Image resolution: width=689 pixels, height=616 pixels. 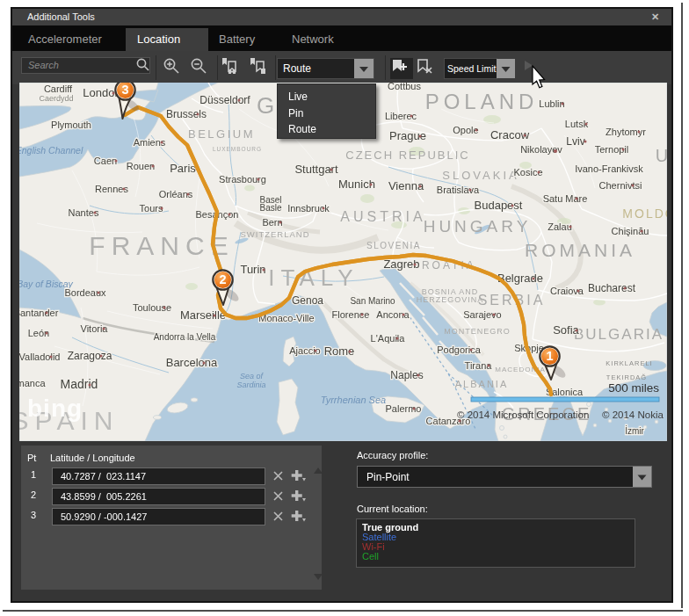 What do you see at coordinates (619, 334) in the screenshot?
I see `svg-text: BULGARIA` at bounding box center [619, 334].